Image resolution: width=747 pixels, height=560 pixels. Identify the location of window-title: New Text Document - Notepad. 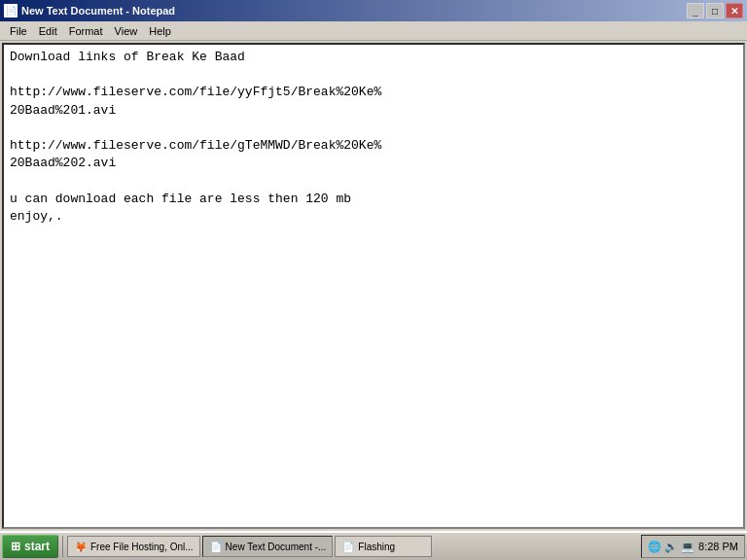
(98, 11).